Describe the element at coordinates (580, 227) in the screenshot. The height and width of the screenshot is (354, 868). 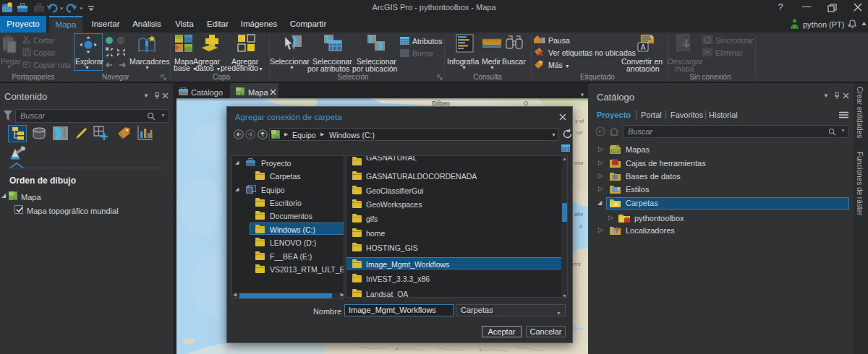
I see `svg-text: S` at that location.